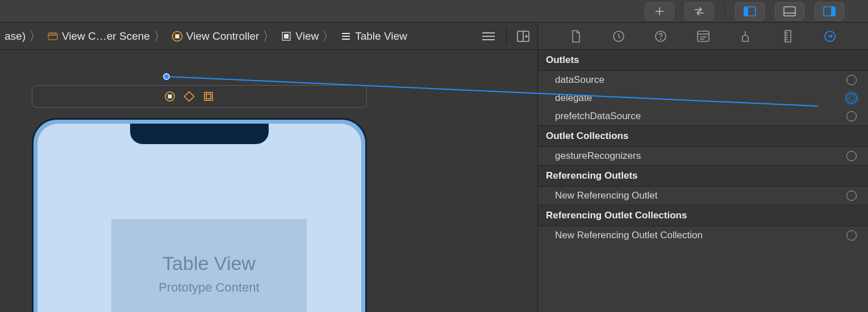  Describe the element at coordinates (170, 96) in the screenshot. I see `vc-dock-icon` at that location.